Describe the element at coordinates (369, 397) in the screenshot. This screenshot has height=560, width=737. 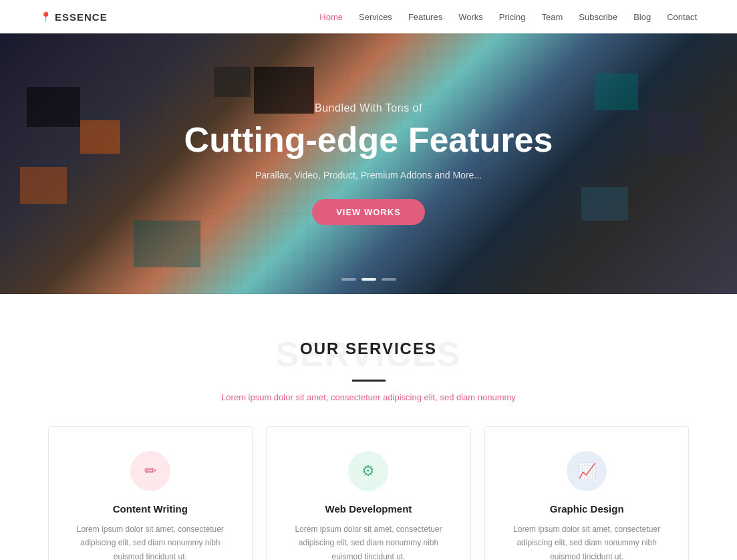
I see `services-subtitle: Lorem ipsum dolor sit amet, consectetuer…` at that location.